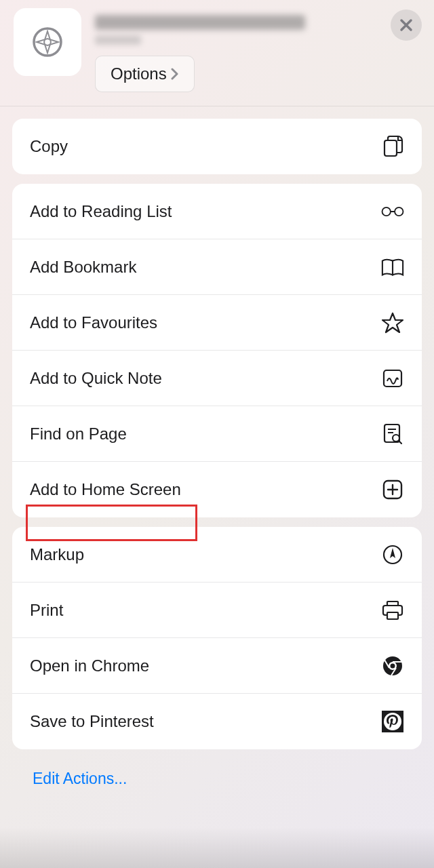 This screenshot has height=868, width=434. What do you see at coordinates (217, 778) in the screenshot?
I see `edit-actions-button: Edit Actions...` at bounding box center [217, 778].